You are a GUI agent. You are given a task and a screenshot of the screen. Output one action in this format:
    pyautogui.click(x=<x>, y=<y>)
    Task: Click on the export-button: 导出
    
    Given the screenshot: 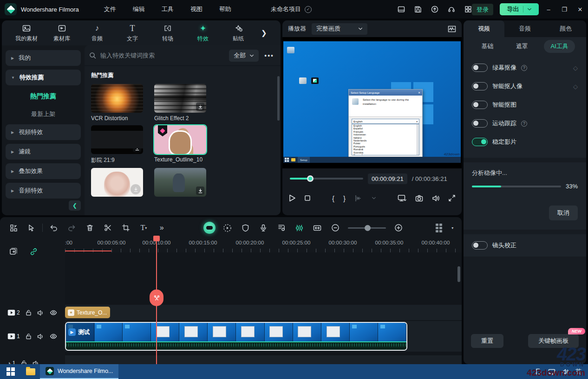 What is the action you would take?
    pyautogui.click(x=519, y=9)
    